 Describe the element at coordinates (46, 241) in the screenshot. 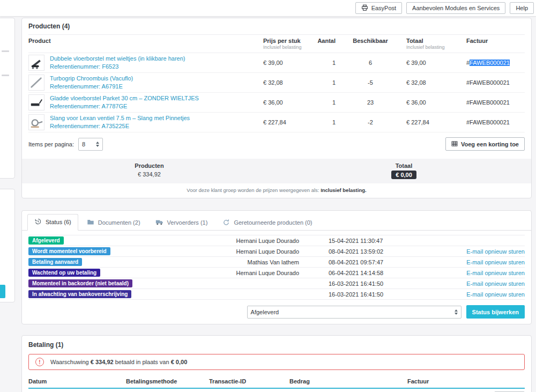

I see `status-badge: Afgeleverd` at that location.